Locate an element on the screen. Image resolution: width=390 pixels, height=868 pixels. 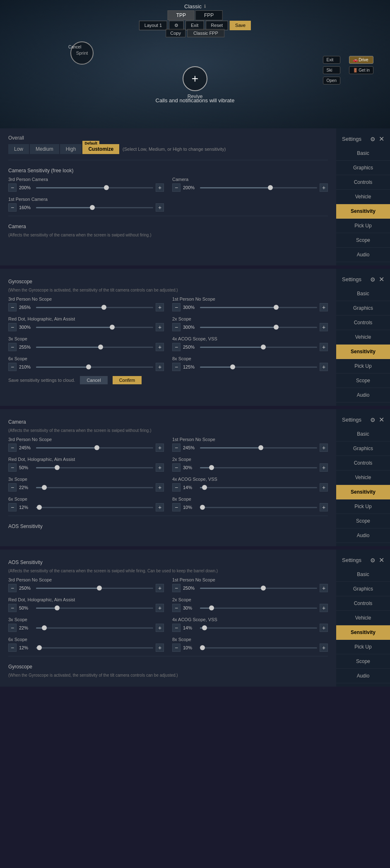
cam-plus-5: + is located at coordinates (324, 487).